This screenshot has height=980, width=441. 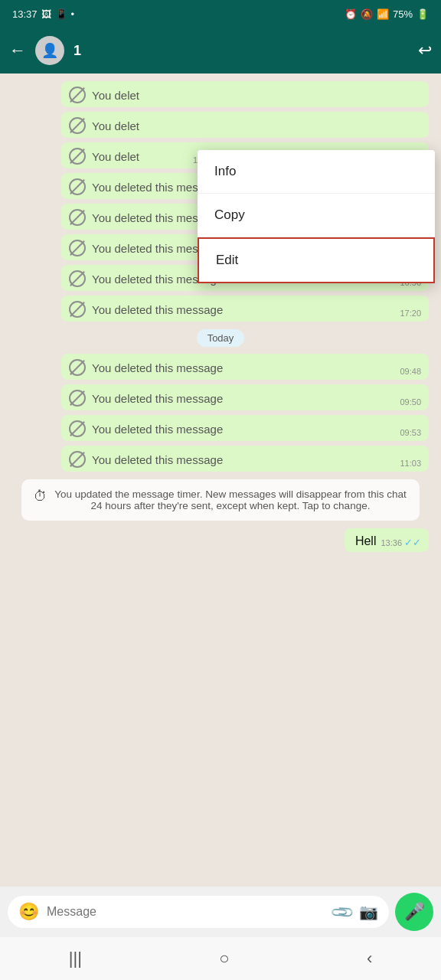 I want to click on context-menu: Info Copy Edit, so click(x=316, y=217).